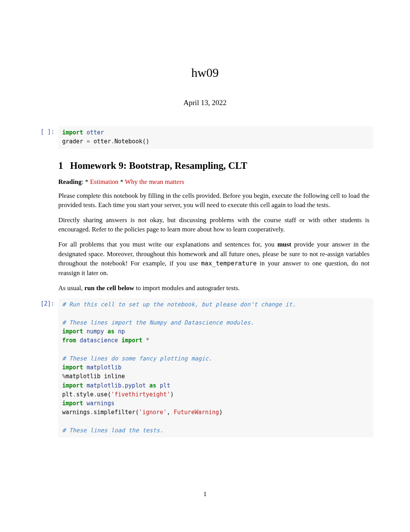 Image resolution: width=410 pixels, height=532 pixels. What do you see at coordinates (113, 430) in the screenshot?
I see `comment: # These lines load the tests.` at bounding box center [113, 430].